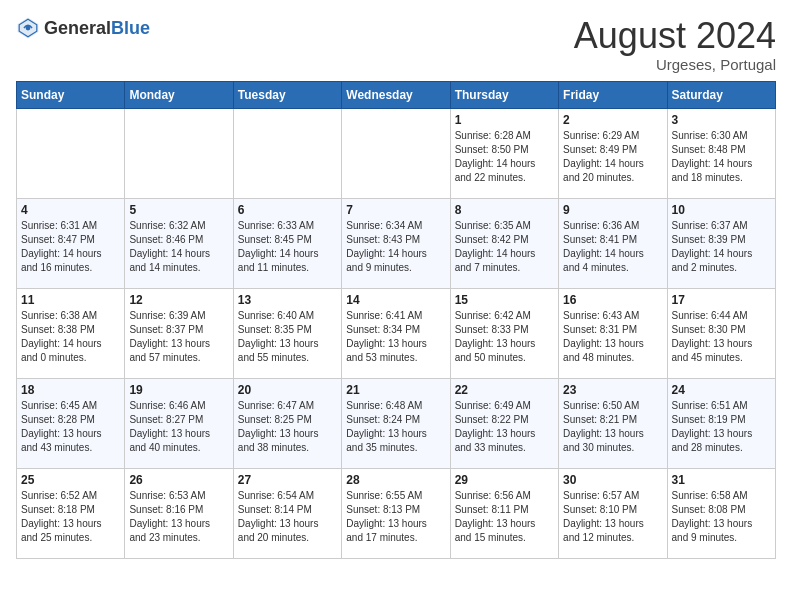 This screenshot has width=792, height=612. What do you see at coordinates (612, 337) in the screenshot?
I see `day-info: Sunrise: 6:43 AM Sunset: 8:31 PM Dayligh…` at bounding box center [612, 337].